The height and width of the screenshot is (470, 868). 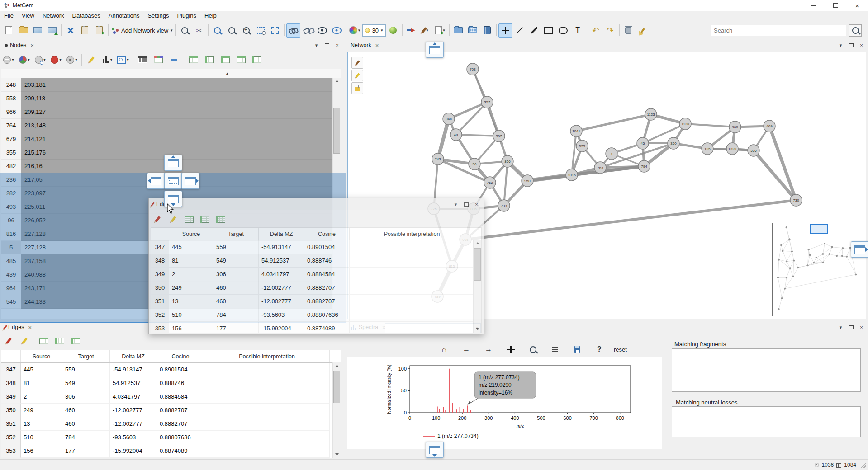 What do you see at coordinates (355, 30) in the screenshot?
I see `color-picker-button: ▾` at bounding box center [355, 30].